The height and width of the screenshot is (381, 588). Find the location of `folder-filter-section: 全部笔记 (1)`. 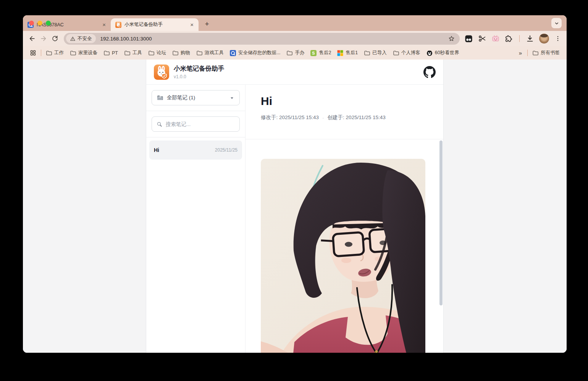

folder-filter-section: 全部笔记 (1) is located at coordinates (195, 98).